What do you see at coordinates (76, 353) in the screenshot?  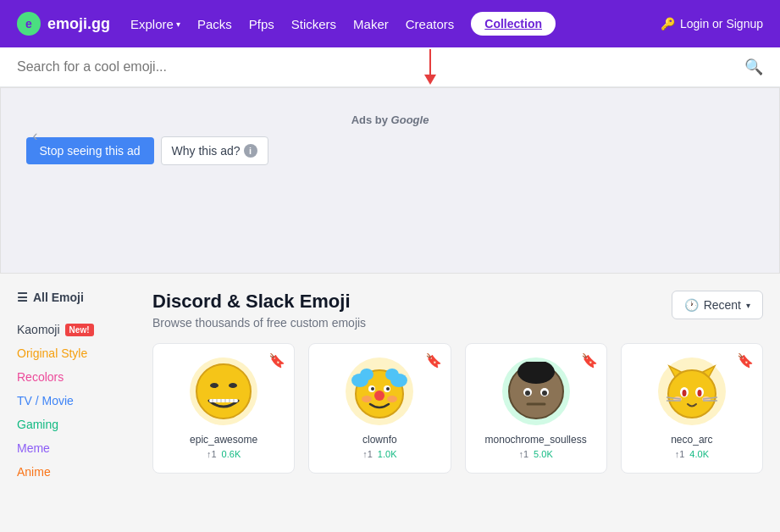 I see `sidebar-item-original: Original Style` at bounding box center [76, 353].